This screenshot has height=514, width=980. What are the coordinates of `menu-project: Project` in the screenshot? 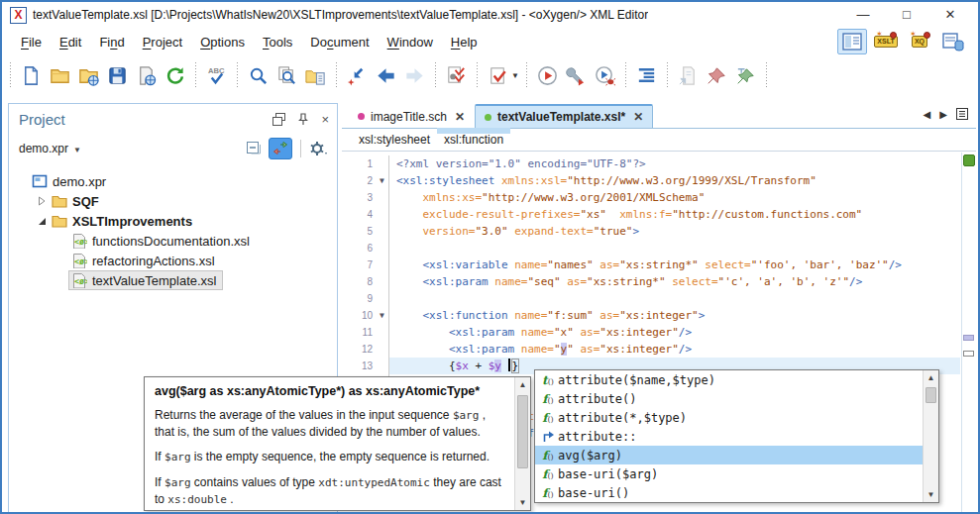 It's located at (163, 42).